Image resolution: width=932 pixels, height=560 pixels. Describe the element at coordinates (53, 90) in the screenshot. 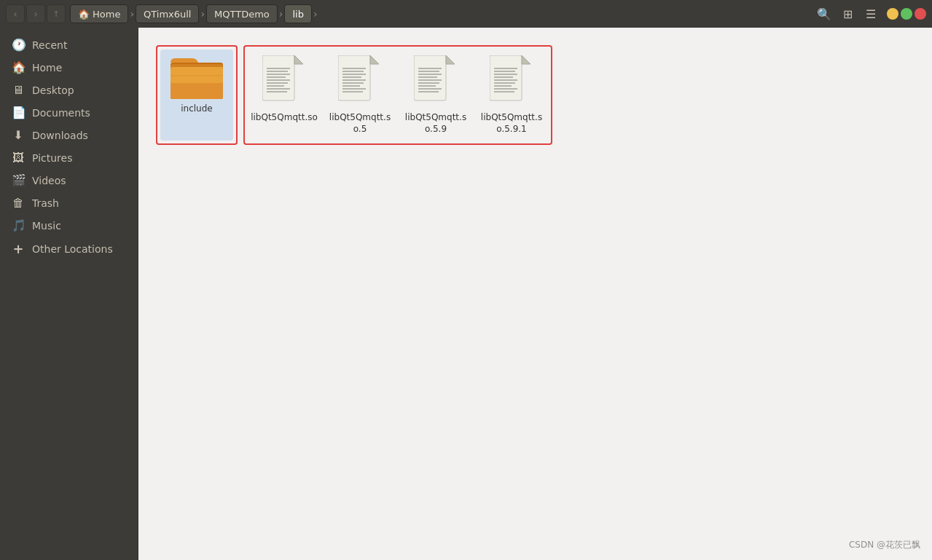

I see `sidebar-label-desktop: Desktop` at that location.